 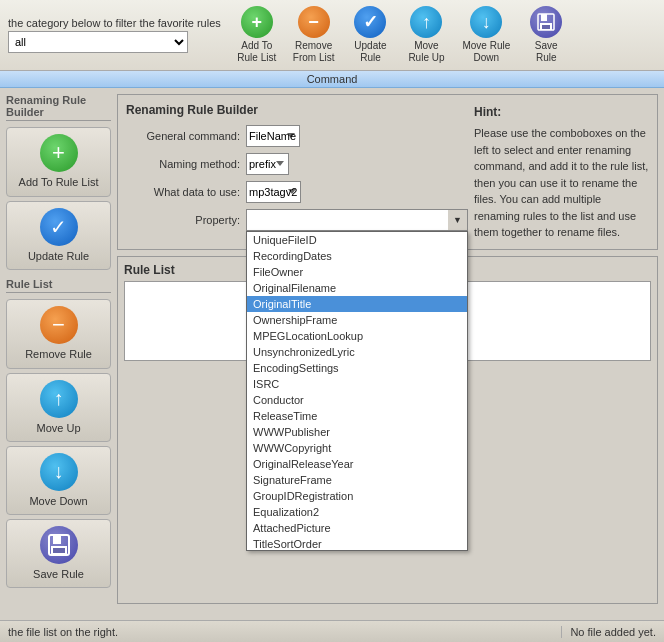 I want to click on toolbar: the category below to filter the favorit…, so click(x=332, y=36).